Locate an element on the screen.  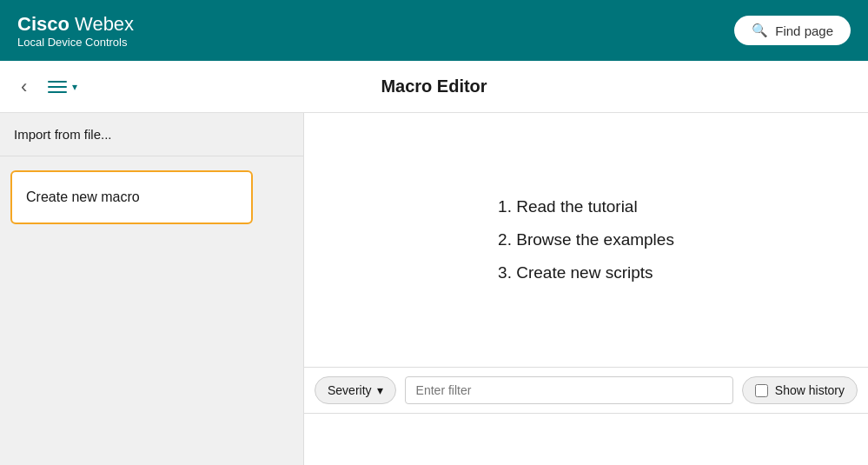
menu-button: ▾ is located at coordinates (63, 87).